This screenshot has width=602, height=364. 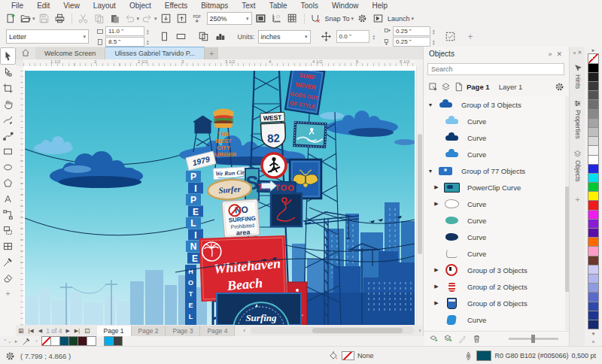 I want to click on export-button, so click(x=182, y=19).